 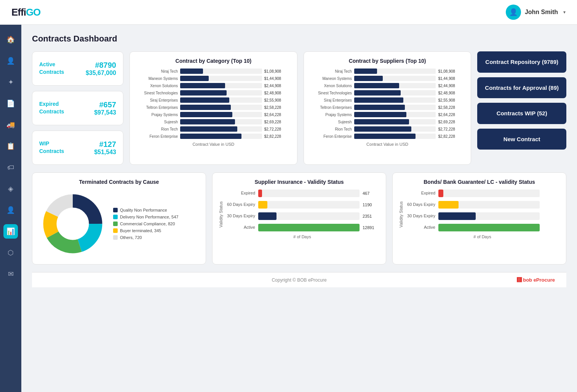 I want to click on category-chart-card: Contract by Category (Top 10) Niraj Tech…, so click(x=213, y=108).